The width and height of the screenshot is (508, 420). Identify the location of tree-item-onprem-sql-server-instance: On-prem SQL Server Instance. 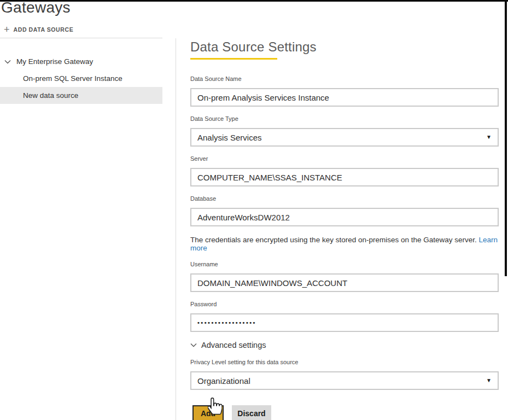
(81, 79).